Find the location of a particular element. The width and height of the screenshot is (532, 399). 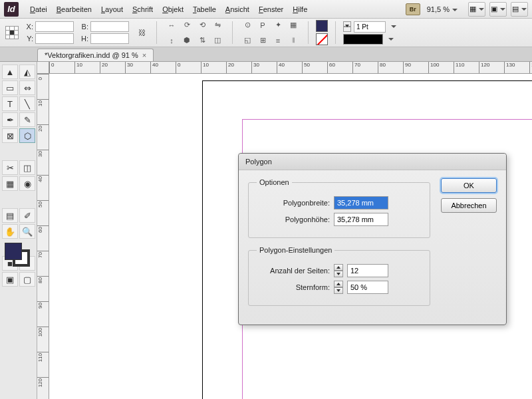

transform-group: ↔ ⟳ ⟲ ⇋ ↕ ⬢ ⇅ ◫ is located at coordinates (194, 33).